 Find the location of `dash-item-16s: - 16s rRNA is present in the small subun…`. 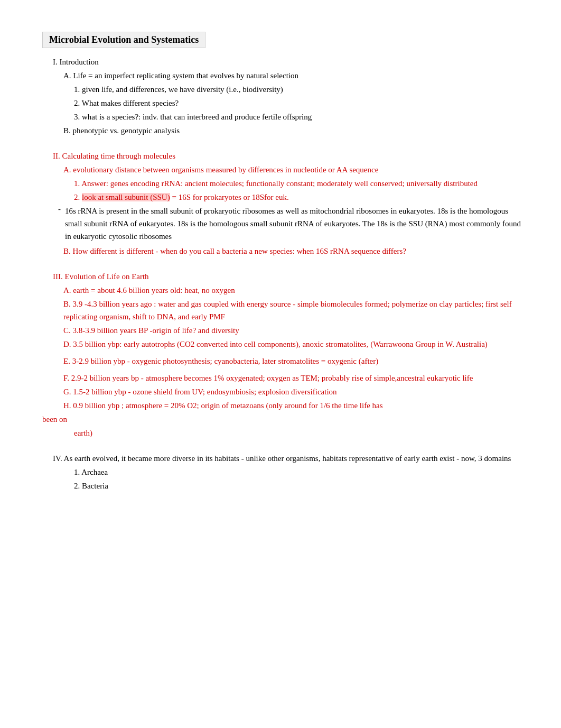

dash-item-16s: - 16s rRNA is present in the small subun… is located at coordinates (283, 224).